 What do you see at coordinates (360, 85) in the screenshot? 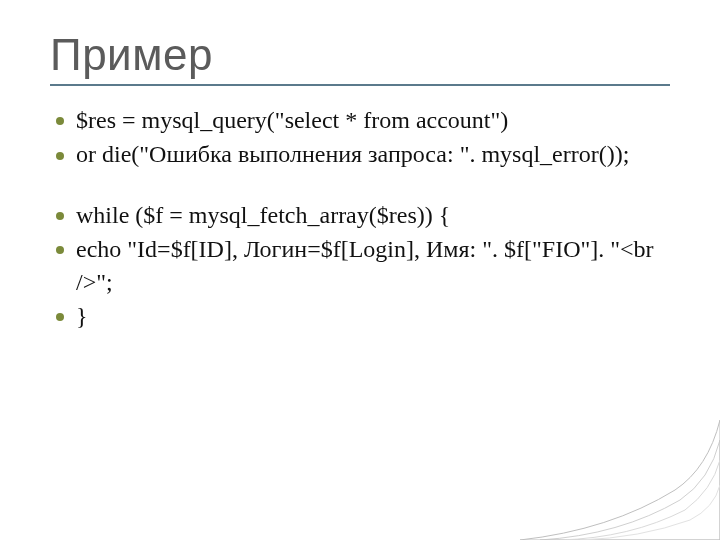
I see `title-underline` at bounding box center [360, 85].